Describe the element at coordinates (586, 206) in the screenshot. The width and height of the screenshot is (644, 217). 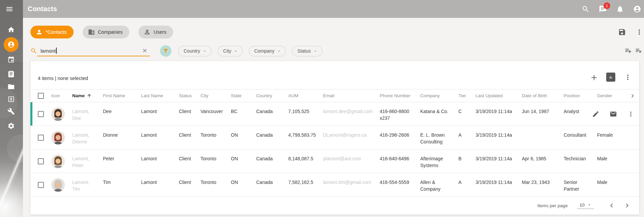
I see `items-per-page-select: 10` at that location.